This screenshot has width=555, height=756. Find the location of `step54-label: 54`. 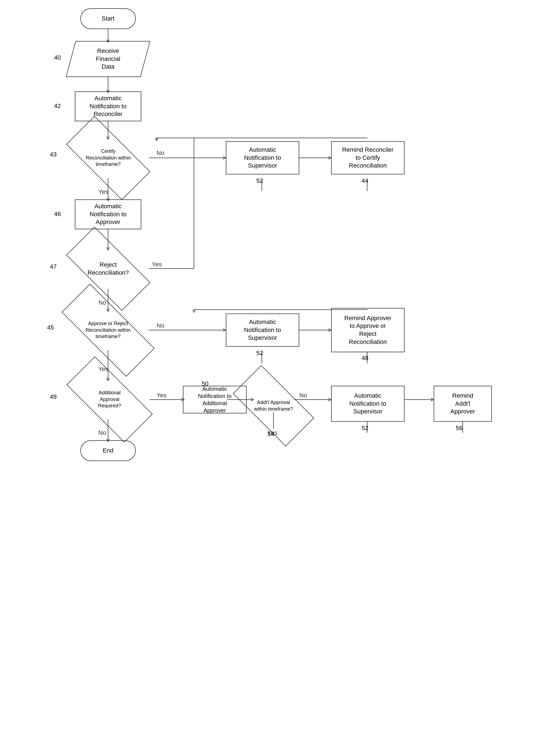

step54-label: 54 is located at coordinates (271, 434).